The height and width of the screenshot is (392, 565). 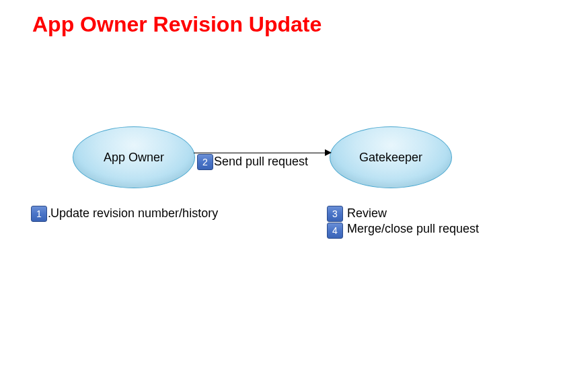 I want to click on step-badge-1: 1, so click(x=39, y=214).